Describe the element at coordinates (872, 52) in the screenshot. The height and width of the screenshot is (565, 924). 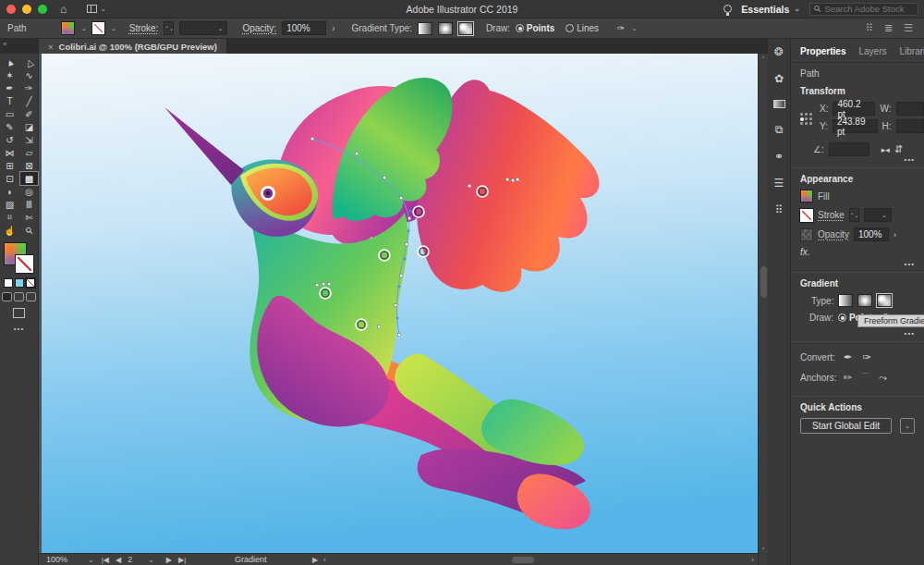
I see `tab-layers: Layers` at that location.